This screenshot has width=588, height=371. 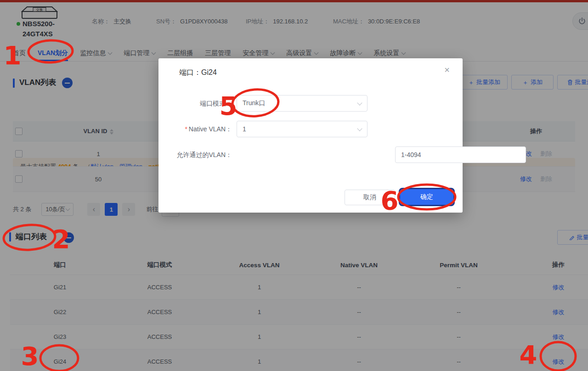 What do you see at coordinates (447, 70) in the screenshot?
I see `close-icon: ×` at bounding box center [447, 70].